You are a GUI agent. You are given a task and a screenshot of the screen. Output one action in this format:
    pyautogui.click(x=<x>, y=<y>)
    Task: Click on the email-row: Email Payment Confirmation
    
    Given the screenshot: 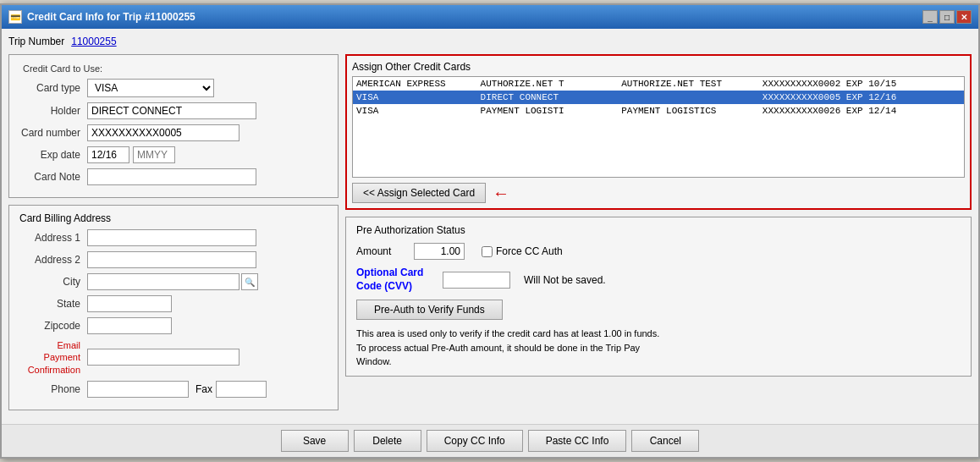 What is the action you would take?
    pyautogui.click(x=173, y=357)
    